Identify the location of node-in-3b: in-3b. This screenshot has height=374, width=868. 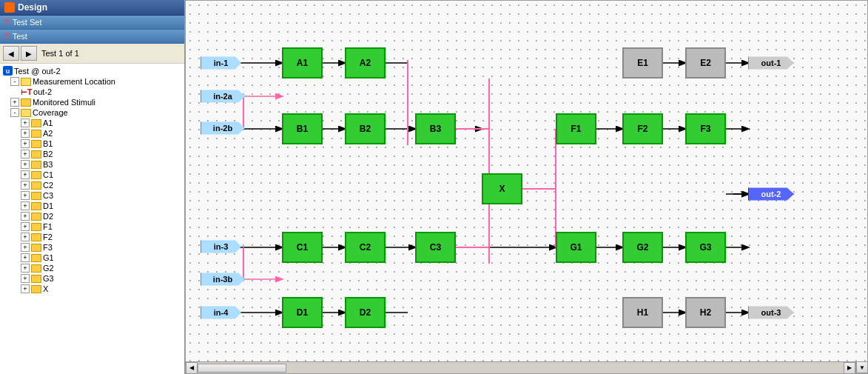
(223, 279).